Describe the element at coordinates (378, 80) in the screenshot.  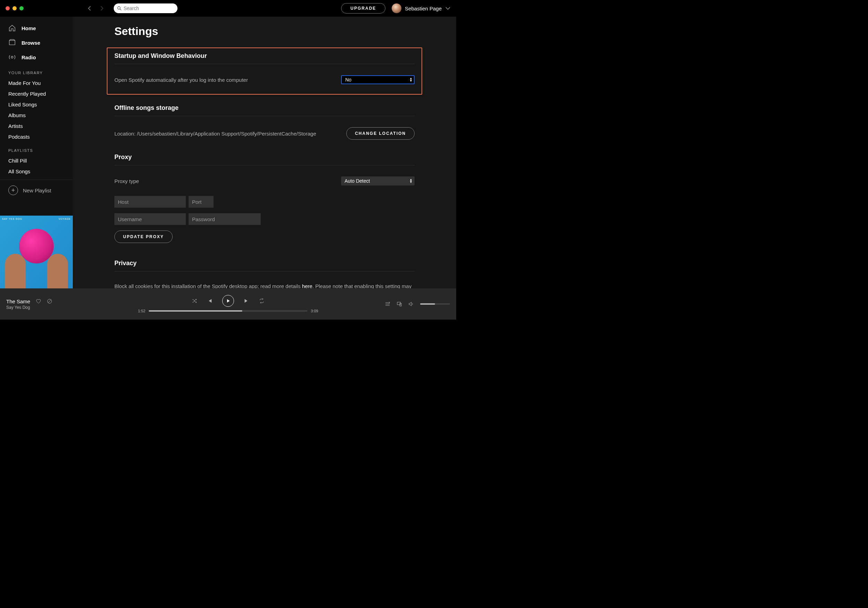
I see `open-auto-select: No` at that location.